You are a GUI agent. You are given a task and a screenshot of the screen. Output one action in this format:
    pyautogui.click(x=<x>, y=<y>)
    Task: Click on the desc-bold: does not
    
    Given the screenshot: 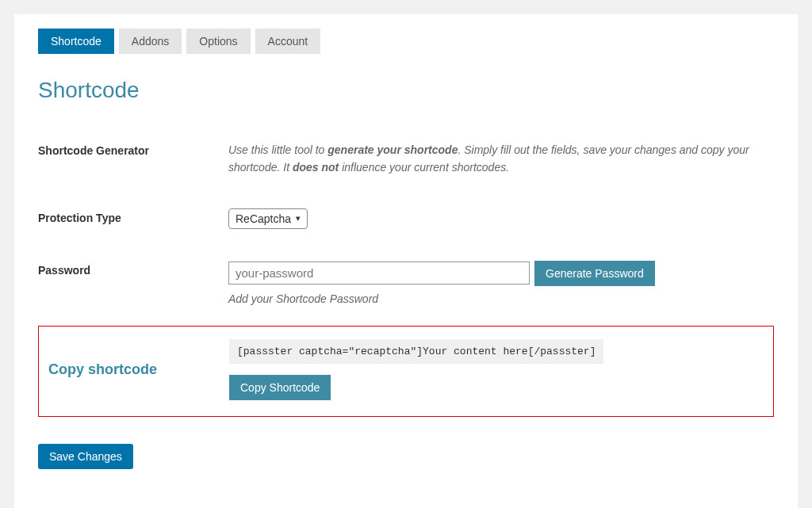 What is the action you would take?
    pyautogui.click(x=316, y=167)
    